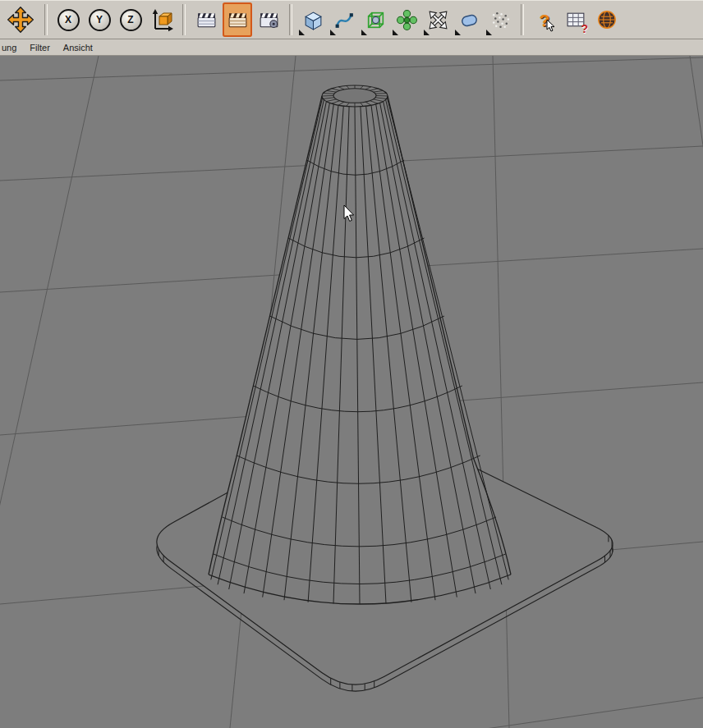 The image size is (703, 728). What do you see at coordinates (576, 20) in the screenshot?
I see `command-reference-button: ?` at bounding box center [576, 20].